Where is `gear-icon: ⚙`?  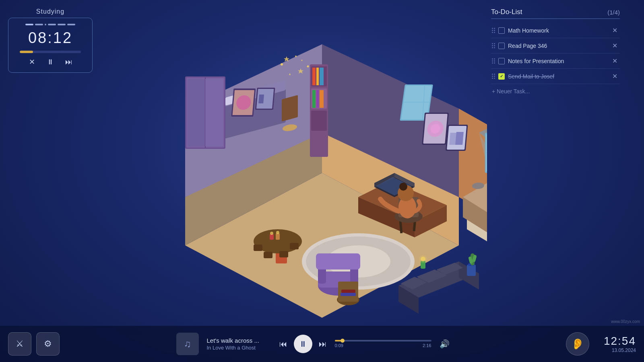 gear-icon: ⚙ is located at coordinates (48, 344).